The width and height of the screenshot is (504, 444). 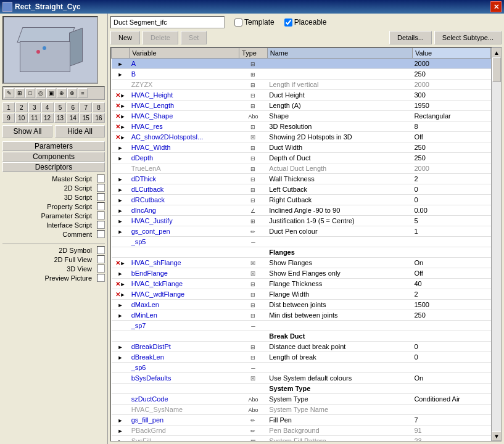 What do you see at coordinates (452, 148) in the screenshot?
I see `row-value: 250` at bounding box center [452, 148].